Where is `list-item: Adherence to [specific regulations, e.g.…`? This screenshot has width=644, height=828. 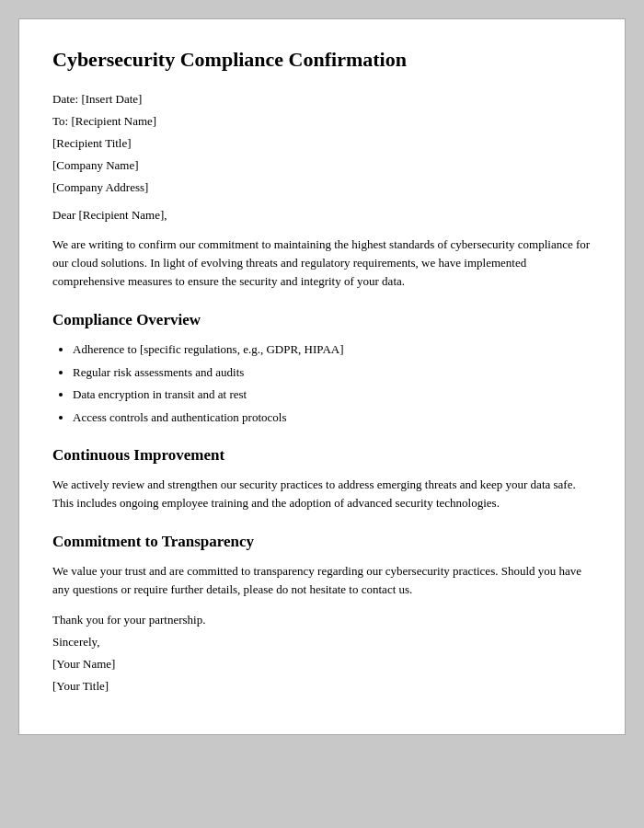
list-item: Adherence to [specific regulations, e.g.… is located at coordinates (332, 350).